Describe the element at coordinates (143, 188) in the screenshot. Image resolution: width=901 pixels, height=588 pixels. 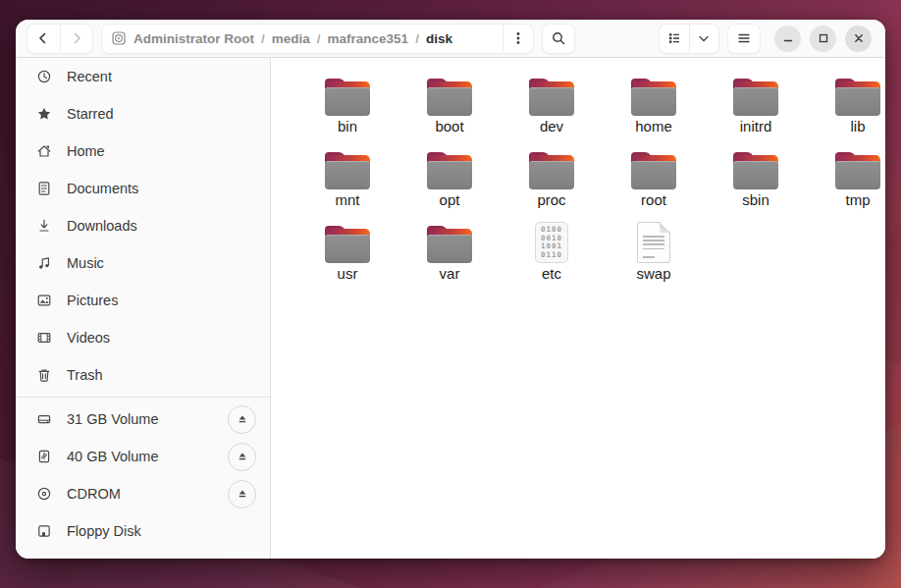
I see `sidebar-item-documents: Documents` at that location.